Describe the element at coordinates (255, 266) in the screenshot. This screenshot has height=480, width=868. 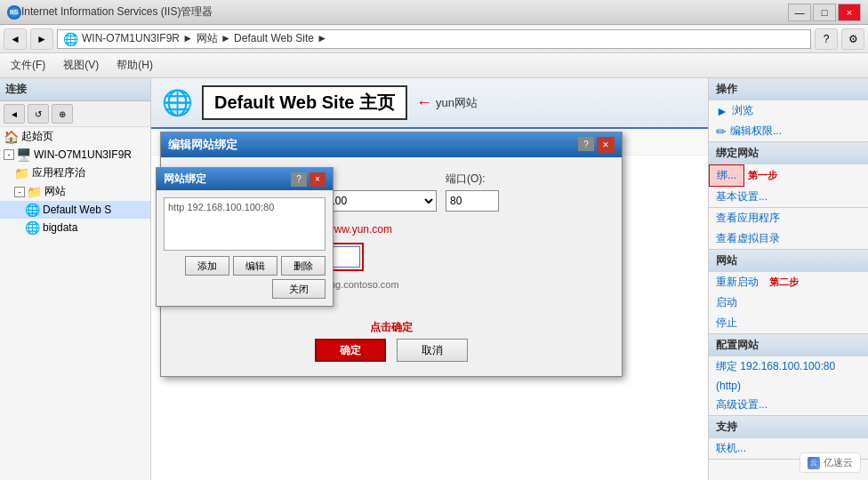
I see `outer-edit-btn: 编辑` at that location.